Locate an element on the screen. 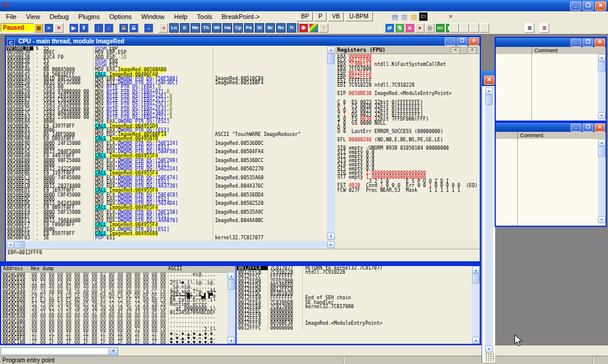  comment-window-1-scrollbar: ▲ ▼ is located at coordinates (602, 87).